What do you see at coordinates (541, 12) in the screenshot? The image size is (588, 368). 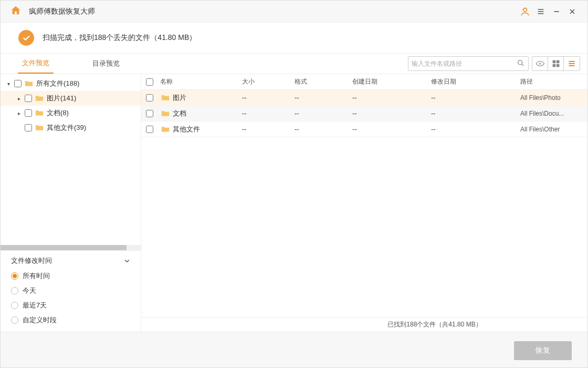 I see `menu-icon` at bounding box center [541, 12].